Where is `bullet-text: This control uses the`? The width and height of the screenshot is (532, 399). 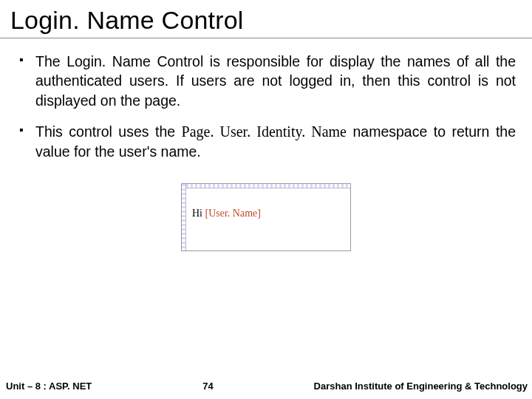 bullet-text: This control uses the is located at coordinates (109, 132).